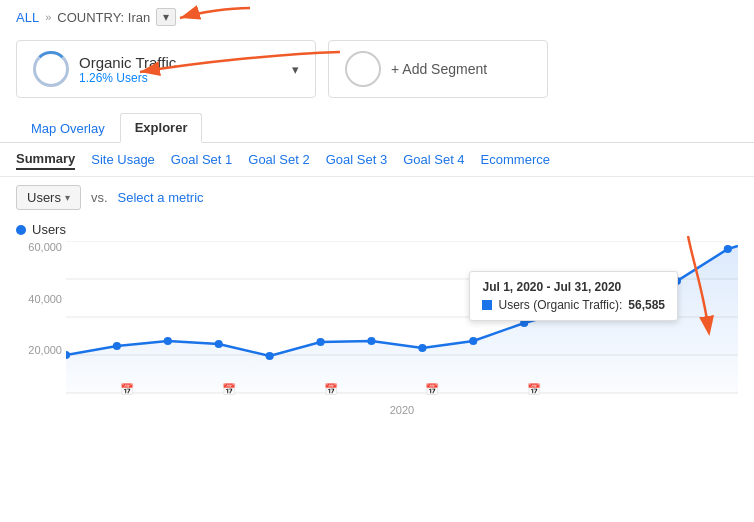  What do you see at coordinates (439, 69) in the screenshot?
I see `add-segment-label: + Add Segment` at bounding box center [439, 69].